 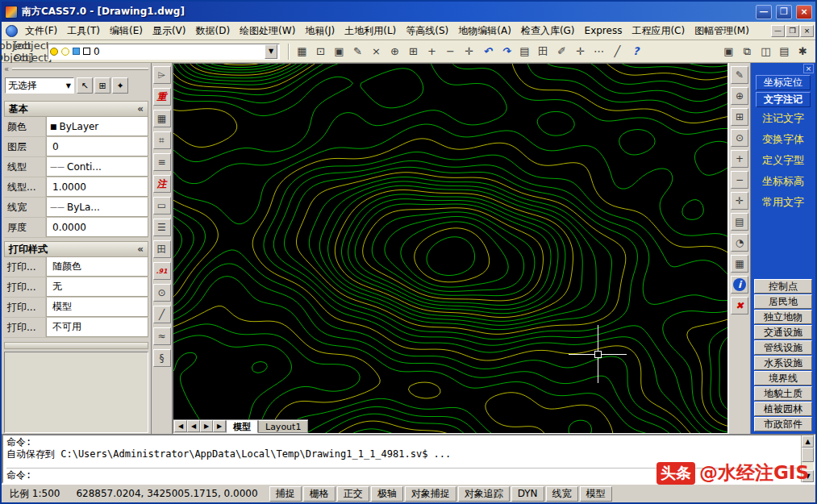 What do you see at coordinates (97, 307) in the screenshot?
I see `property-value: 模型` at bounding box center [97, 307].